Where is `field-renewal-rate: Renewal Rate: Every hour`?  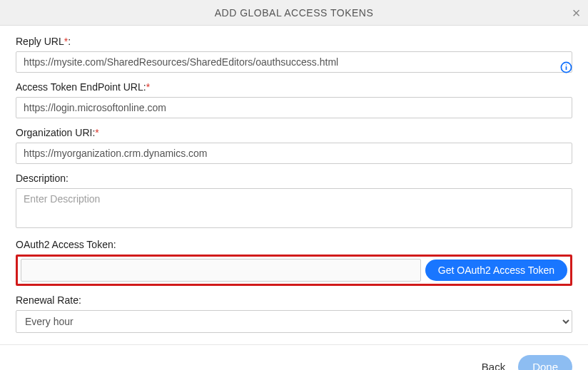 field-renewal-rate: Renewal Rate: Every hour is located at coordinates (294, 314).